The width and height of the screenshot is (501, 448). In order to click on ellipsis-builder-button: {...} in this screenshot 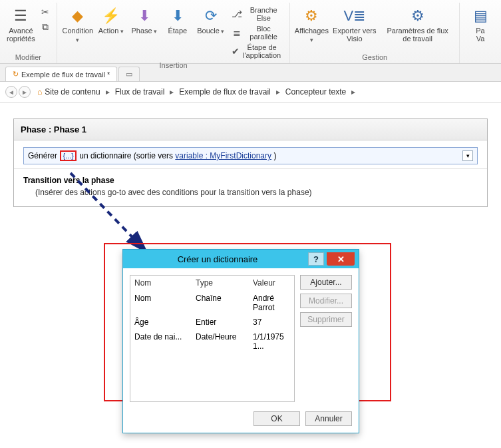, I will do `click(68, 156)`.